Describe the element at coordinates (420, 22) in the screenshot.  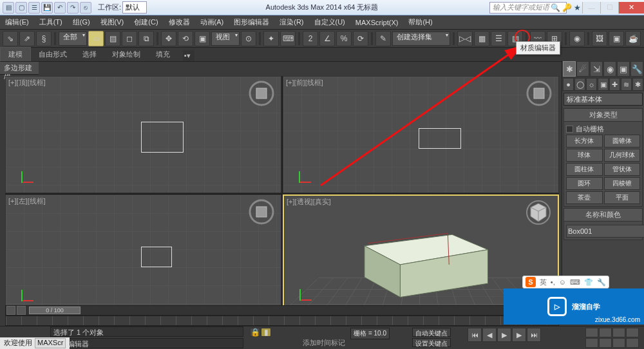
I see `menu-help: 帮助(H)` at that location.